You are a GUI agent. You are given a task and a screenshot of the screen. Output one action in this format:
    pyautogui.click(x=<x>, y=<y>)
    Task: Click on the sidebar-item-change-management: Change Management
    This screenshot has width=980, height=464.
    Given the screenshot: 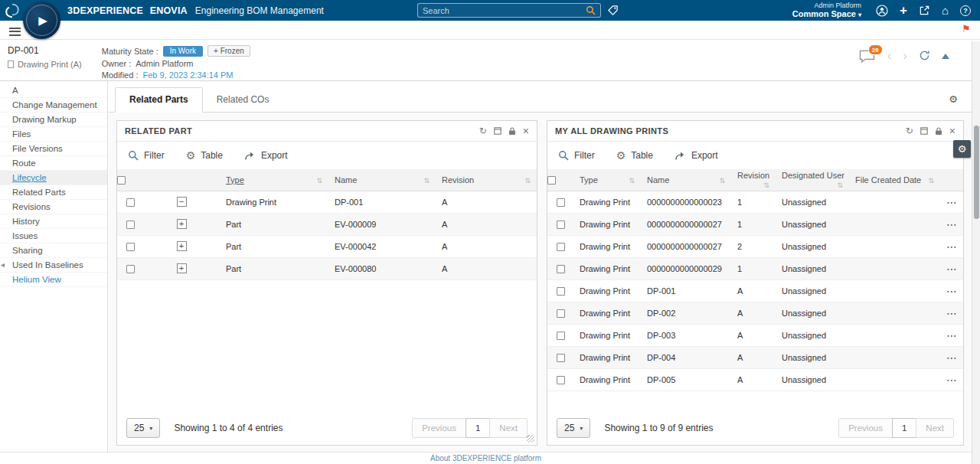 What is the action you would take?
    pyautogui.click(x=54, y=106)
    